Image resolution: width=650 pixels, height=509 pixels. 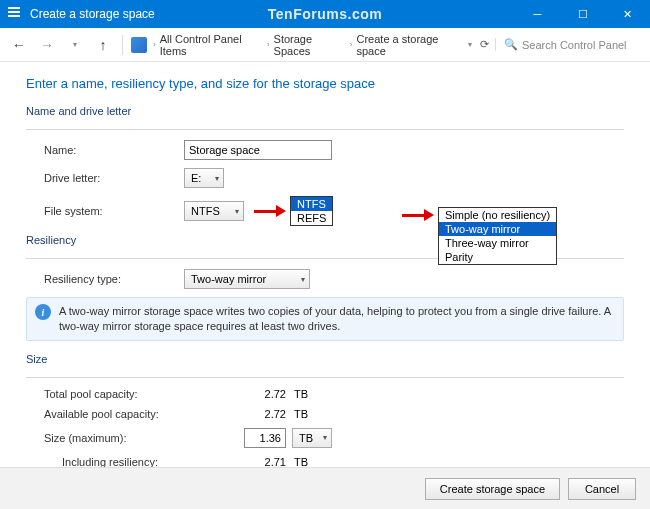 What do you see at coordinates (325, 14) in the screenshot?
I see `titlebar: Create a storage space TenForums.com ─ ☐…` at bounding box center [325, 14].